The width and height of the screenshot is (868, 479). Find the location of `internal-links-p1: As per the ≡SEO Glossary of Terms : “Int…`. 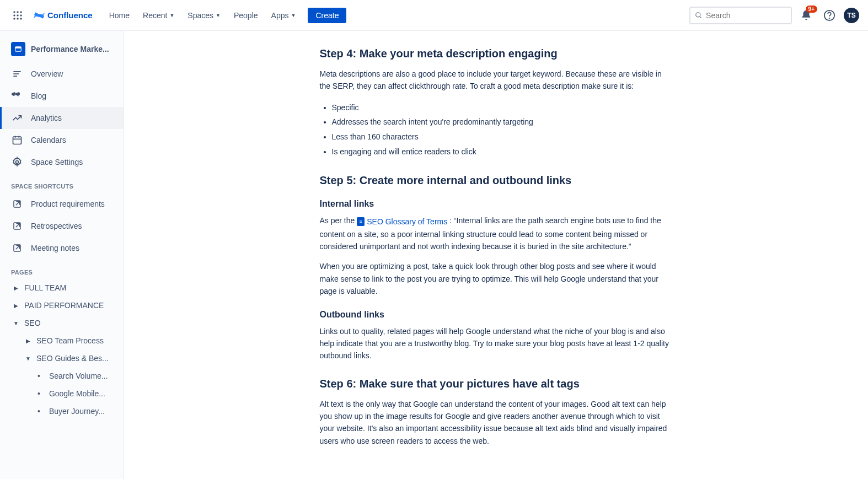

internal-links-p1: As per the ≡SEO Glossary of Terms : “Int… is located at coordinates (496, 234).